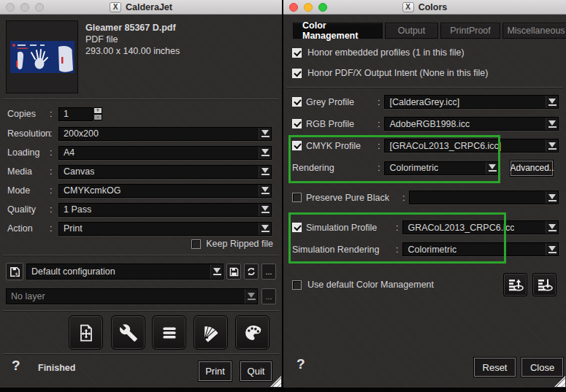  What do you see at coordinates (169, 333) in the screenshot?
I see `queue-button` at bounding box center [169, 333].